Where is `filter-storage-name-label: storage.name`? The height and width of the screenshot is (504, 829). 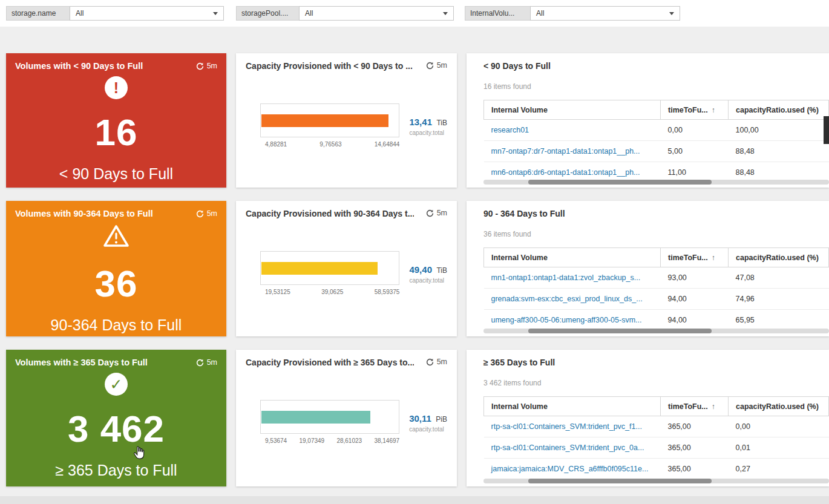
filter-storage-name-label: storage.name is located at coordinates (38, 13).